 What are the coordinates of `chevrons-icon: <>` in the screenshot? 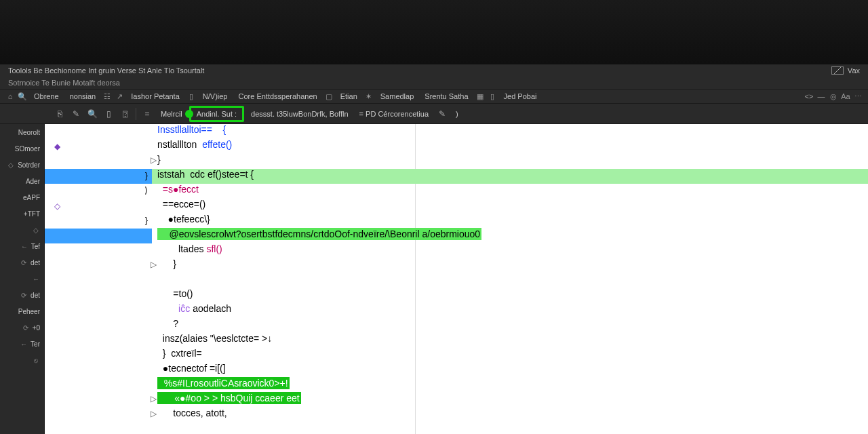 It's located at (809, 96).